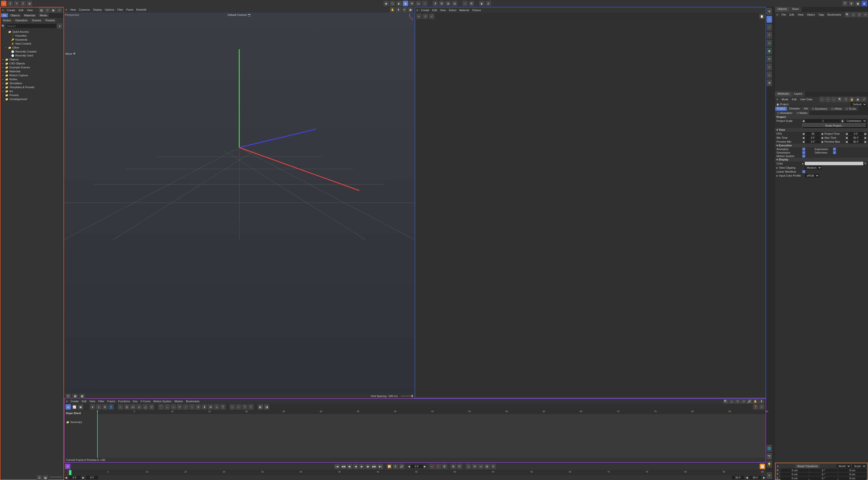 This screenshot has width=868, height=480. Describe the element at coordinates (769, 51) in the screenshot. I see `edge-mode-icon: ⬣` at that location.